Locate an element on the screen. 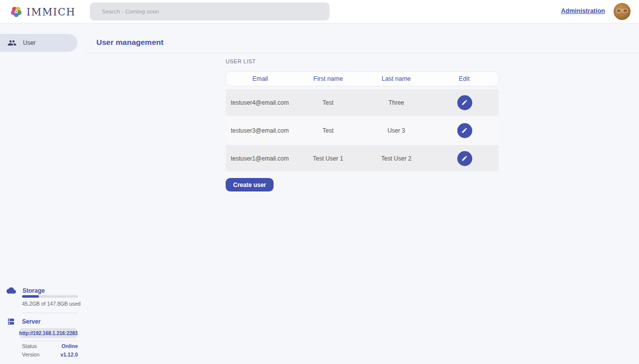 This screenshot has width=639, height=364. table-row: testuser4@email.com Test Three is located at coordinates (362, 103).